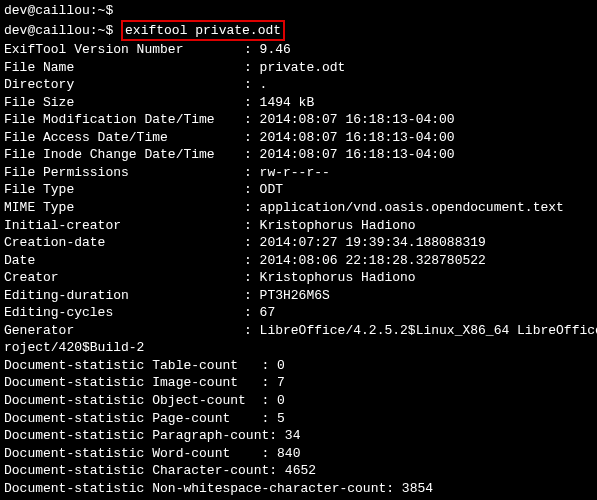  I want to click on metadata-row: File Type: ODT, so click(298, 190).